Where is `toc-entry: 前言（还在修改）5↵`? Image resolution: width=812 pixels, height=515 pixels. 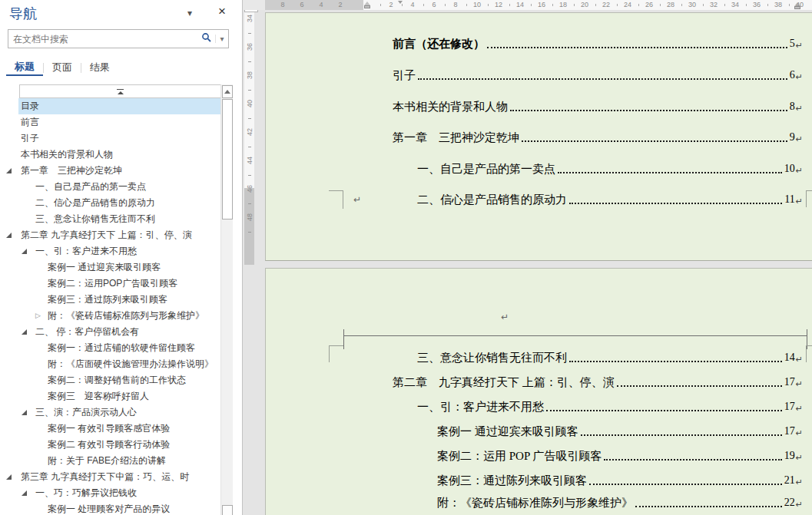 toc-entry: 前言（还在修改）5↵ is located at coordinates (598, 44).